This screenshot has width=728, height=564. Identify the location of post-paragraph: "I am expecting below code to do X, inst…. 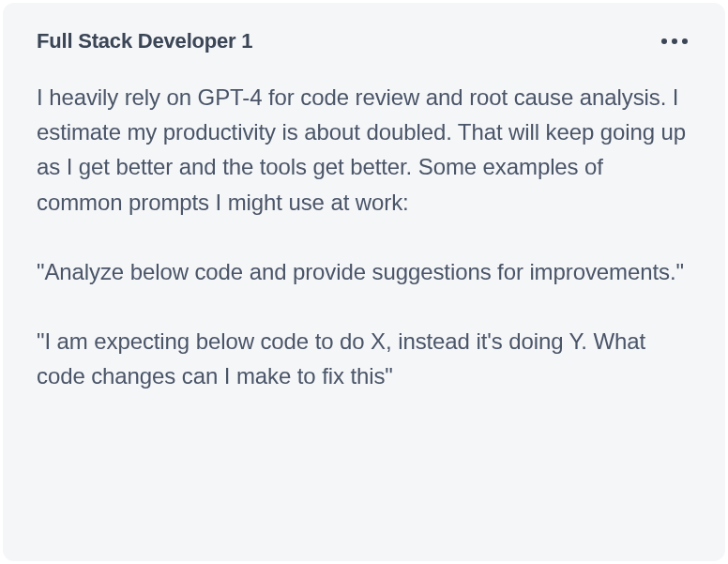
(364, 358).